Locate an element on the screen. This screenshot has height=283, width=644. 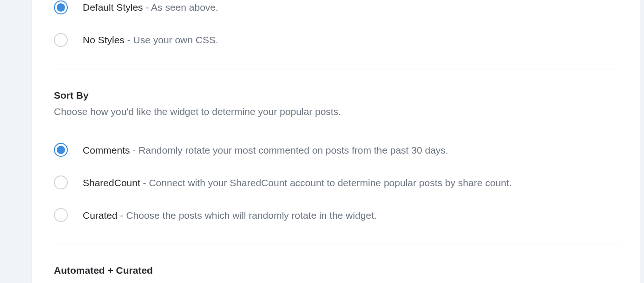
automated-desc-pre: Automatically add the top 5 Posts from t… is located at coordinates (250, 282).